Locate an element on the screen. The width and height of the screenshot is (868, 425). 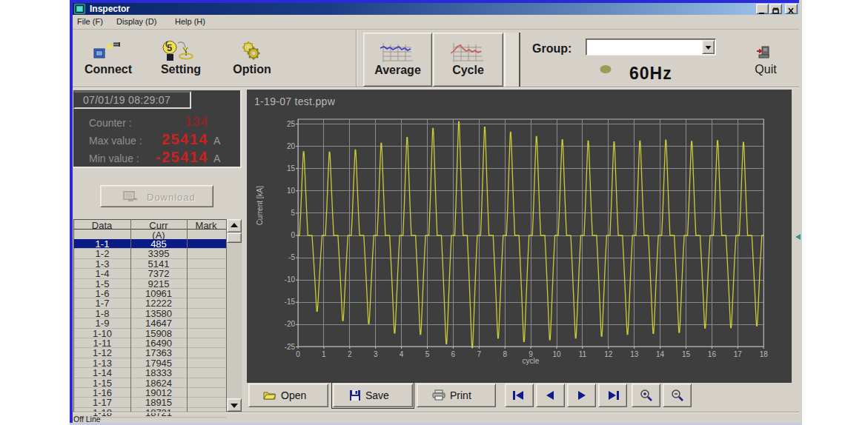
svg-text: 1 is located at coordinates (324, 354).